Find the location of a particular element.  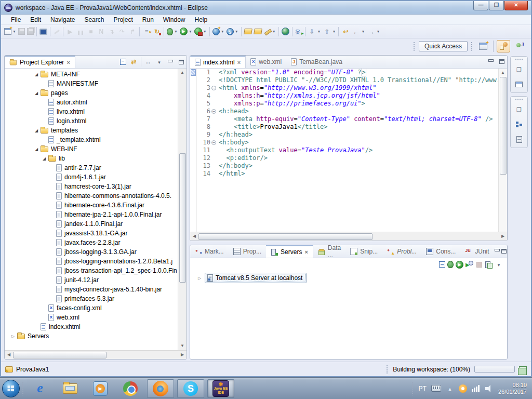

editor-view-button is located at coordinates (520, 84).